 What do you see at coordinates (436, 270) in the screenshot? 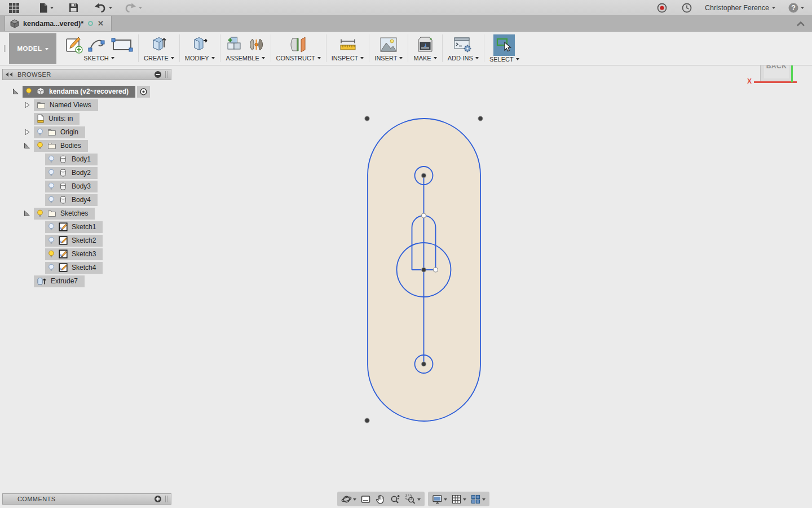
I see `sketch-point-slot-right` at bounding box center [436, 270].